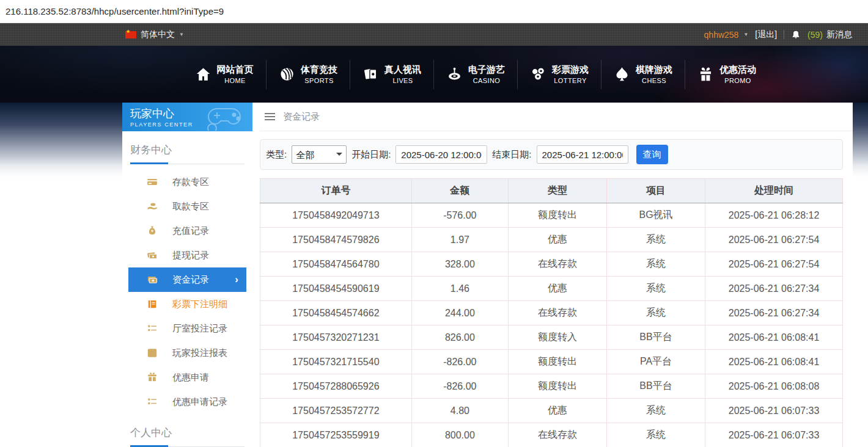  I want to click on nav-label-zh: 棋牌游戏, so click(654, 70).